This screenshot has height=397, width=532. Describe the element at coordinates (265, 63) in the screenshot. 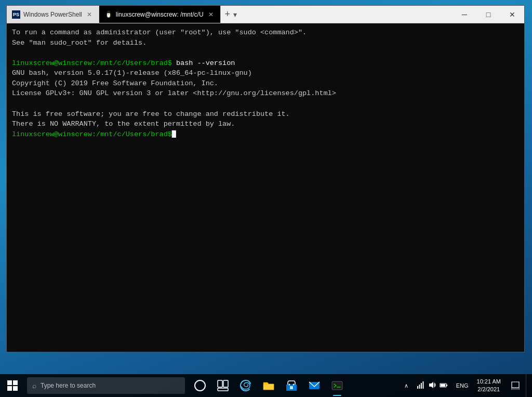

I see `prompt-line-1: linuxscrew@winscrew:/mnt/c/Users/brad$ b…` at that location.